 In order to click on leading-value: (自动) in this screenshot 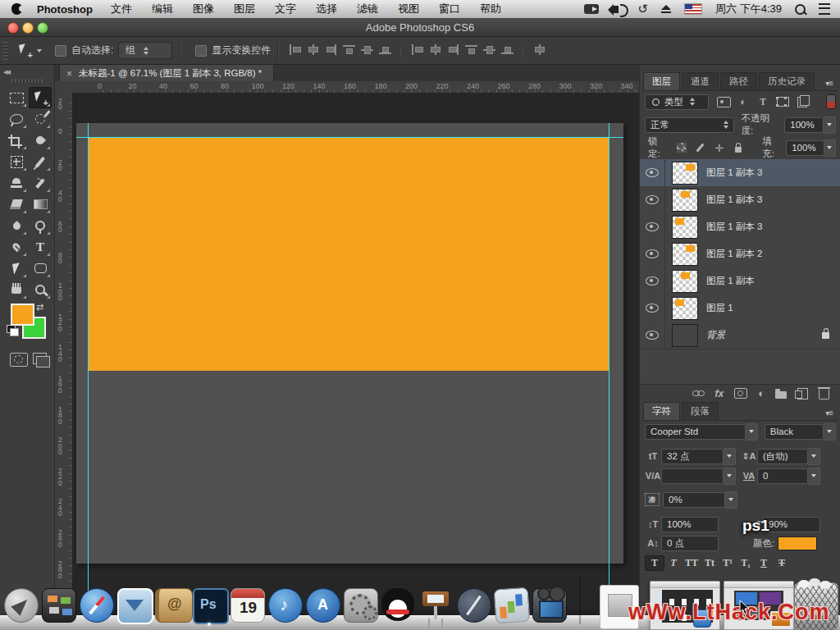, I will do `click(783, 456)`.